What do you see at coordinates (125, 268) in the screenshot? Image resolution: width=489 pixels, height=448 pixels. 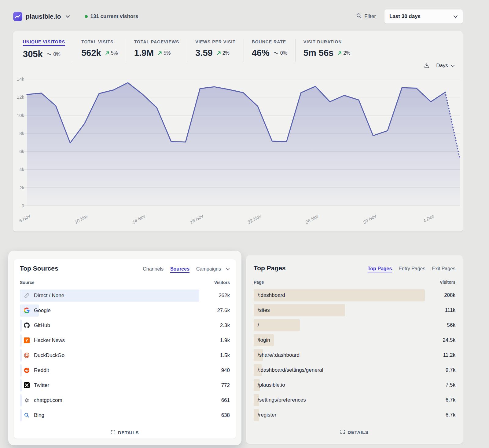 I see `sources-header: Top Sources Channels Sources Campaigns` at bounding box center [125, 268].